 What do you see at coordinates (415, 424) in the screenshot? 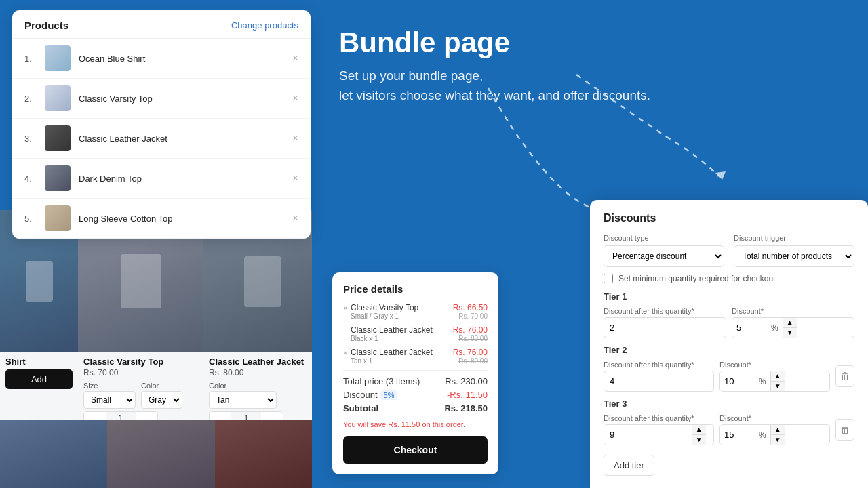
I see `save-notice: You will save Rs. 11.50 on this order.` at bounding box center [415, 424].